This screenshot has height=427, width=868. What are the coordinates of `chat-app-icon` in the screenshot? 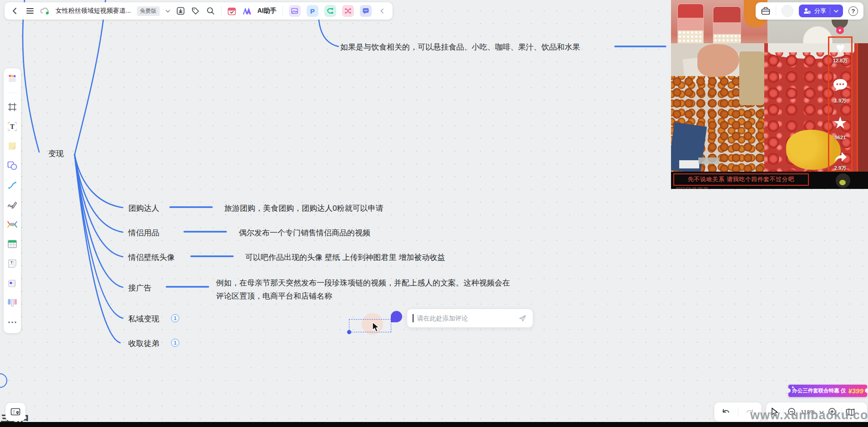 It's located at (366, 11).